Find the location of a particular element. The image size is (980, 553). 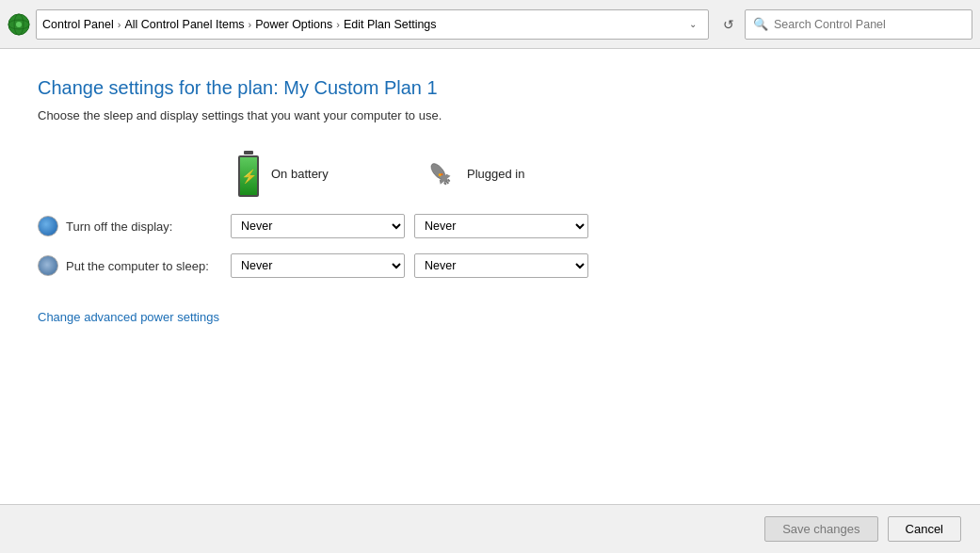

cancel-button: Cancel is located at coordinates (924, 529).